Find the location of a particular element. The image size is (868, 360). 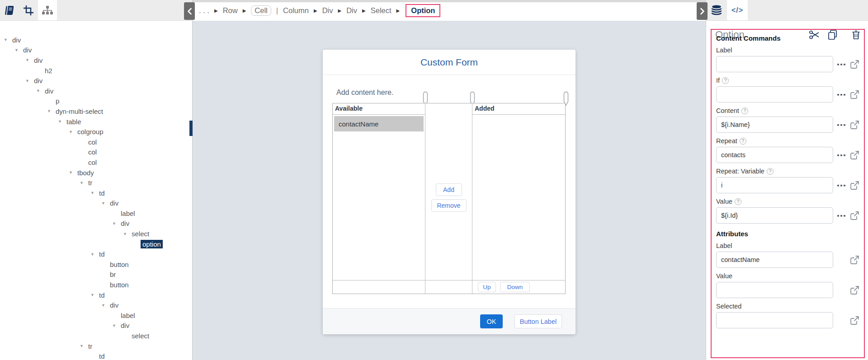

remove-button: Remove is located at coordinates (449, 206).